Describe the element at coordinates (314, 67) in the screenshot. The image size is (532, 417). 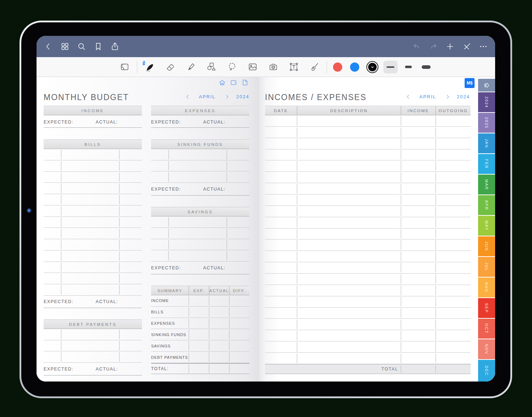
I see `laser-pointer-tool-icon` at that location.